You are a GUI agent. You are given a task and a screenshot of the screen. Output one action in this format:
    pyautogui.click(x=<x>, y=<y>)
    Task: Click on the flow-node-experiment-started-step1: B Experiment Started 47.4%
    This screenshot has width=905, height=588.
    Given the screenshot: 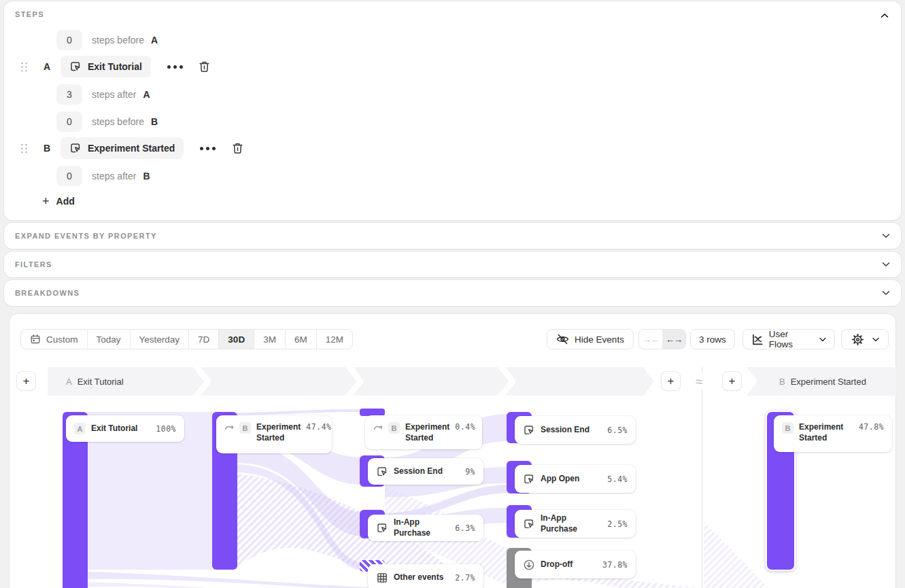 What is the action you would take?
    pyautogui.click(x=274, y=434)
    